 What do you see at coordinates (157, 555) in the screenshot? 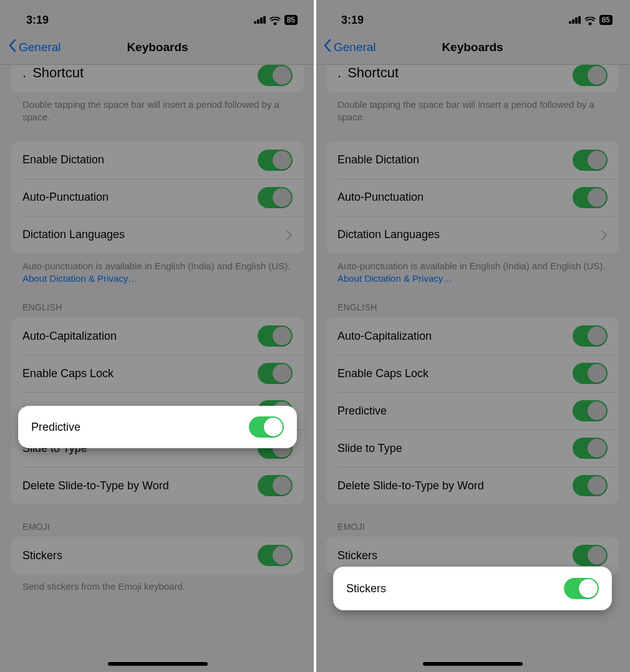
I see `row-stickers: Stickers` at bounding box center [157, 555].